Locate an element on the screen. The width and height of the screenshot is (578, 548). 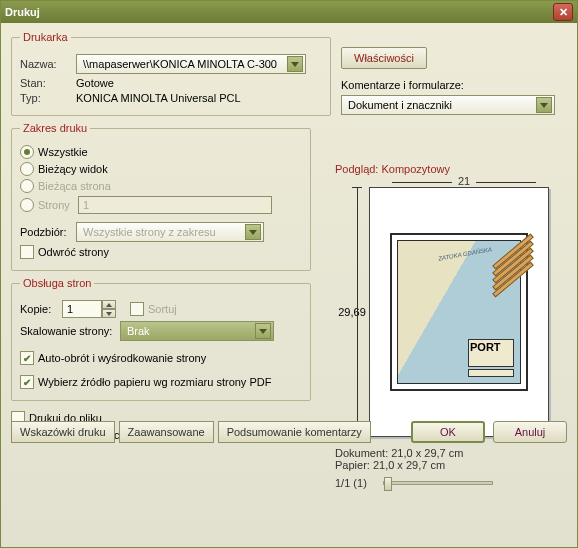
preview-chart: ZATOKA GDAŃSKA PORT is located at coordinates (459, 312).